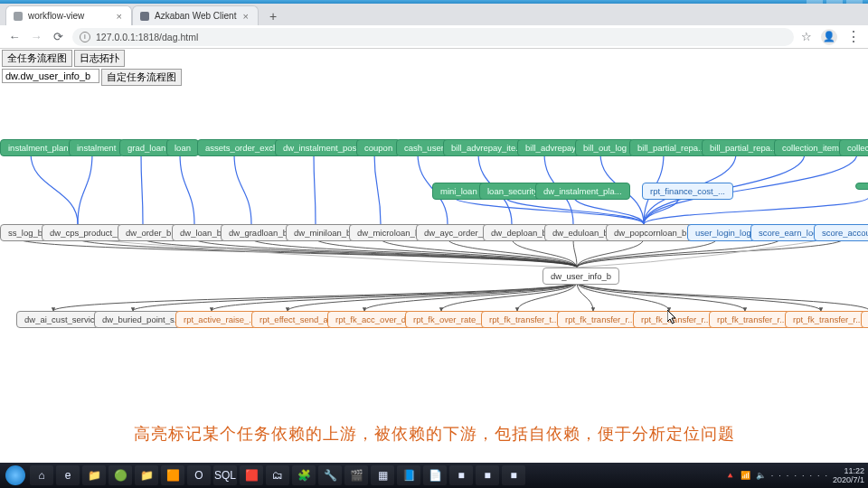 The width and height of the screenshot is (868, 488). I want to click on dag-node-dw_instalment_pla: dw_instalment_pla..., so click(582, 192).